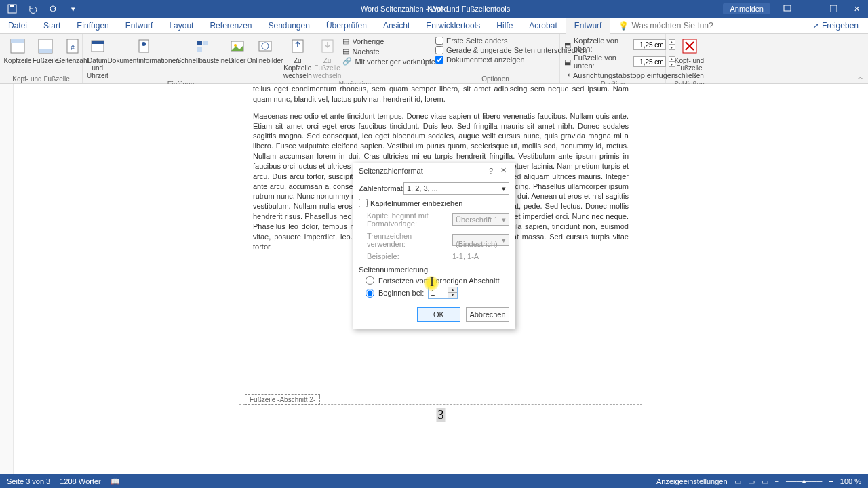  I want to click on radio-fortsetzen: Fortsetzen vom vorherigen Abschnitt, so click(437, 281).